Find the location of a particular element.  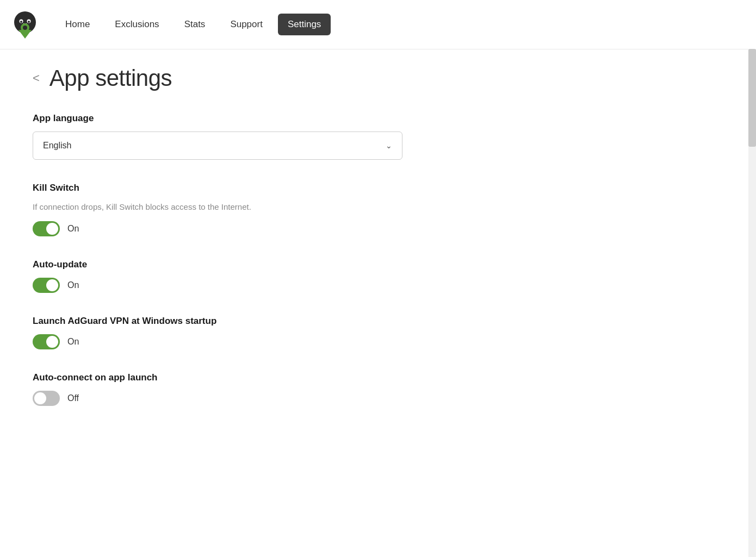

page-title: App settings is located at coordinates (111, 78).